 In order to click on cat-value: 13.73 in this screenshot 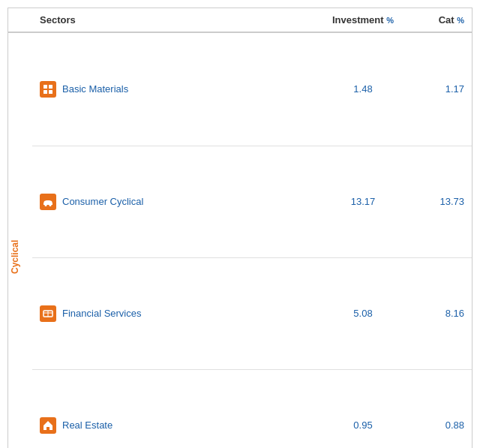, I will do `click(442, 201)`.